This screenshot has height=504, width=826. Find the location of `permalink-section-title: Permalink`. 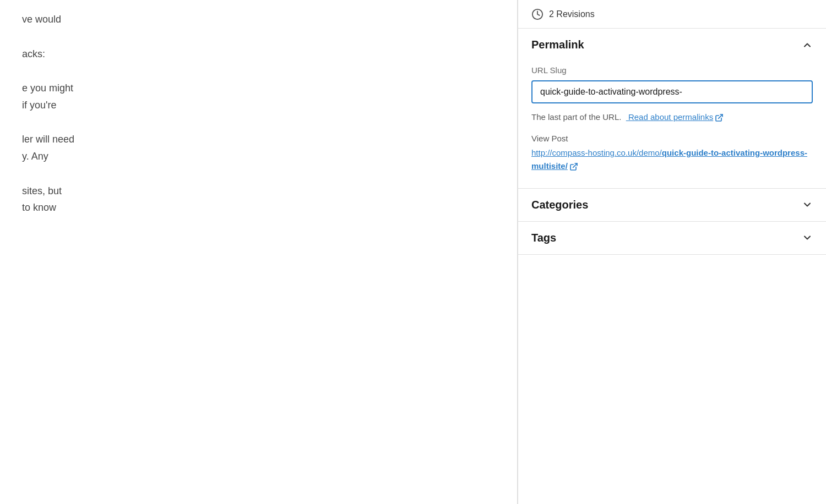

permalink-section-title: Permalink is located at coordinates (558, 45).